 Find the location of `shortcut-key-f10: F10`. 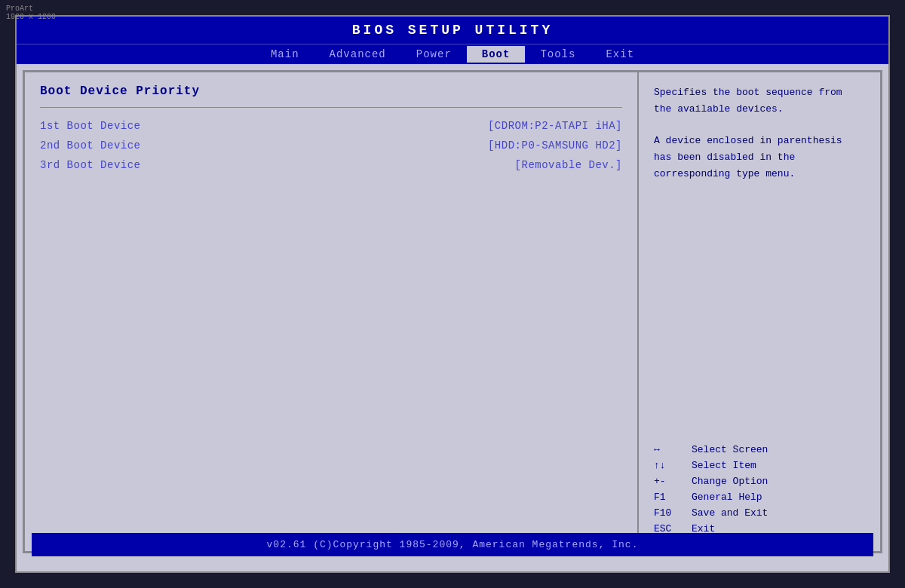

shortcut-key-f10: F10 is located at coordinates (673, 513).